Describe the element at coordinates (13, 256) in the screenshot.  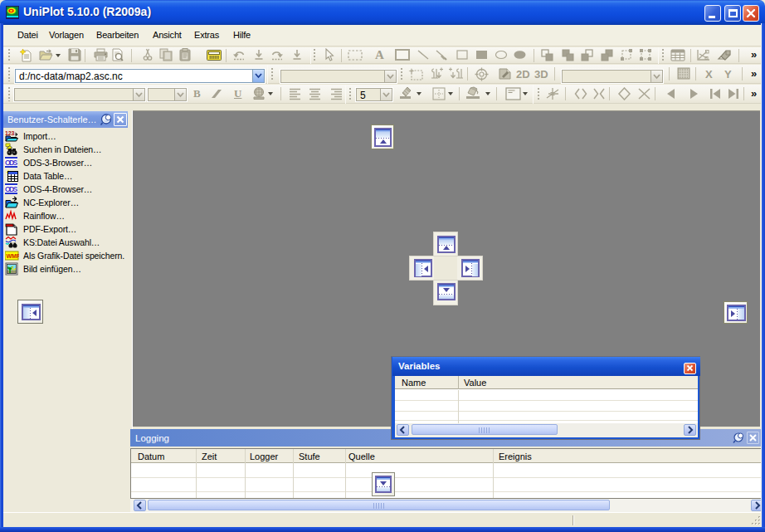
I see `svg-text: WMF` at that location.